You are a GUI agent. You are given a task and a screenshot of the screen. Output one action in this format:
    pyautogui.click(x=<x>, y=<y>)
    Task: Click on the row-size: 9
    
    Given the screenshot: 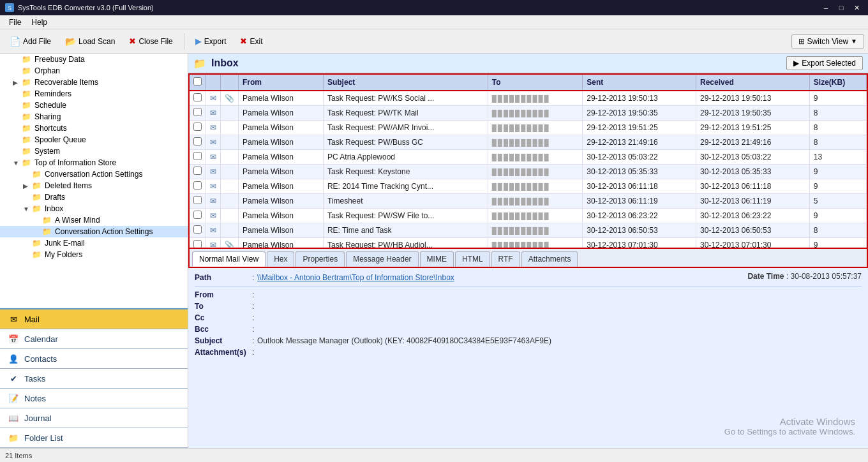 What is the action you would take?
    pyautogui.click(x=837, y=172)
    